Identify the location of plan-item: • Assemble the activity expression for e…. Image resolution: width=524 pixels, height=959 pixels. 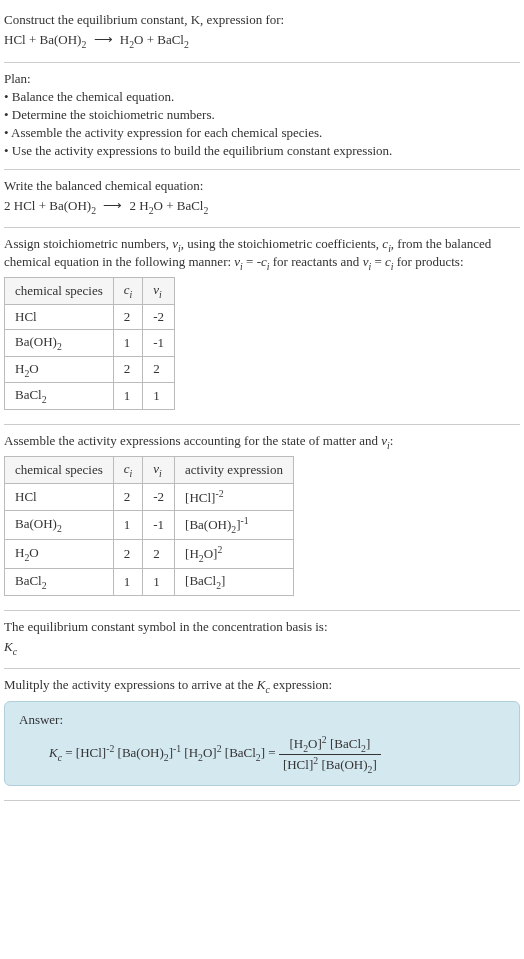
(262, 133).